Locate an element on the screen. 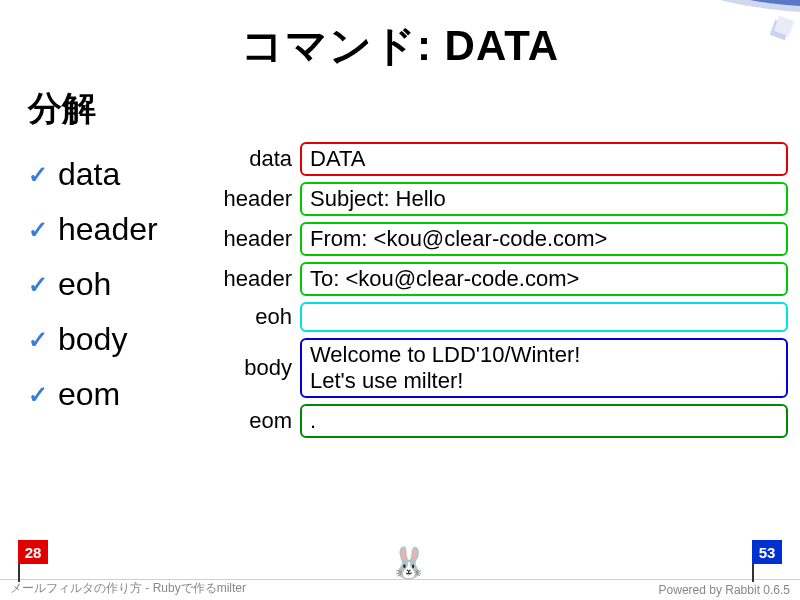 The width and height of the screenshot is (800, 600). footer-left-text: メールフィルタの作り方 - Rubyで作るmilter is located at coordinates (128, 588).